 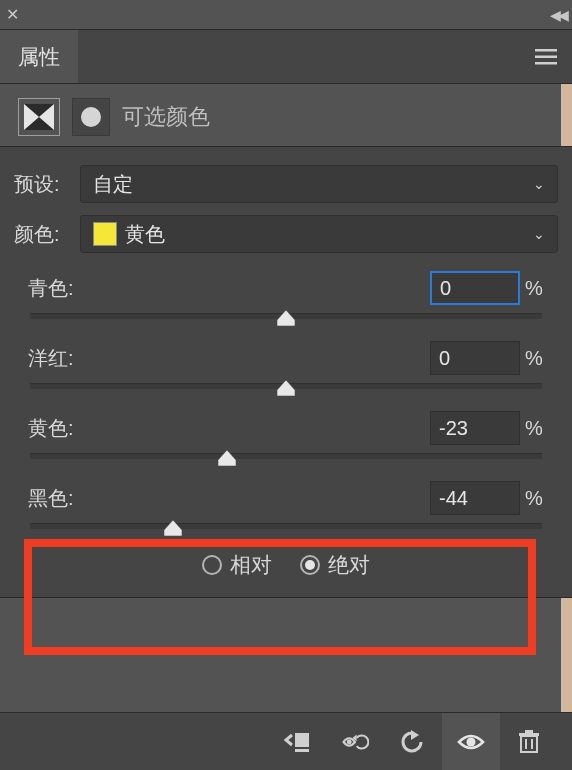 I want to click on tab-label: 属性, so click(x=39, y=57).